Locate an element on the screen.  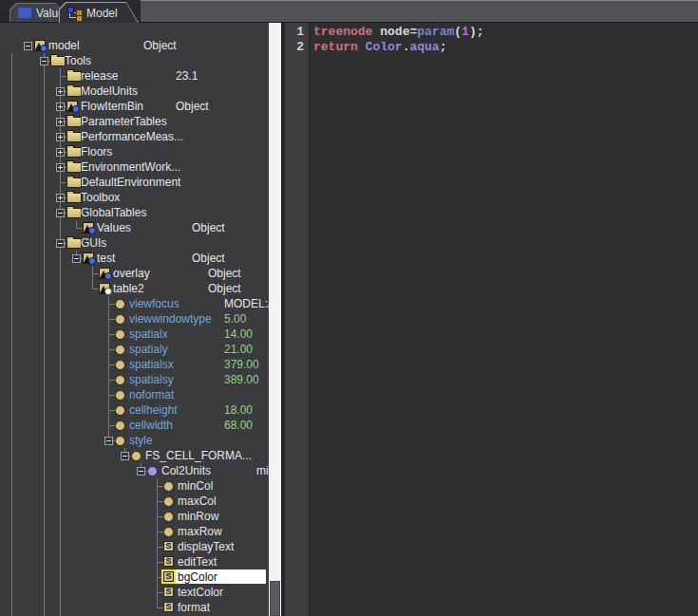
tree-row: noformat is located at coordinates (135, 395).